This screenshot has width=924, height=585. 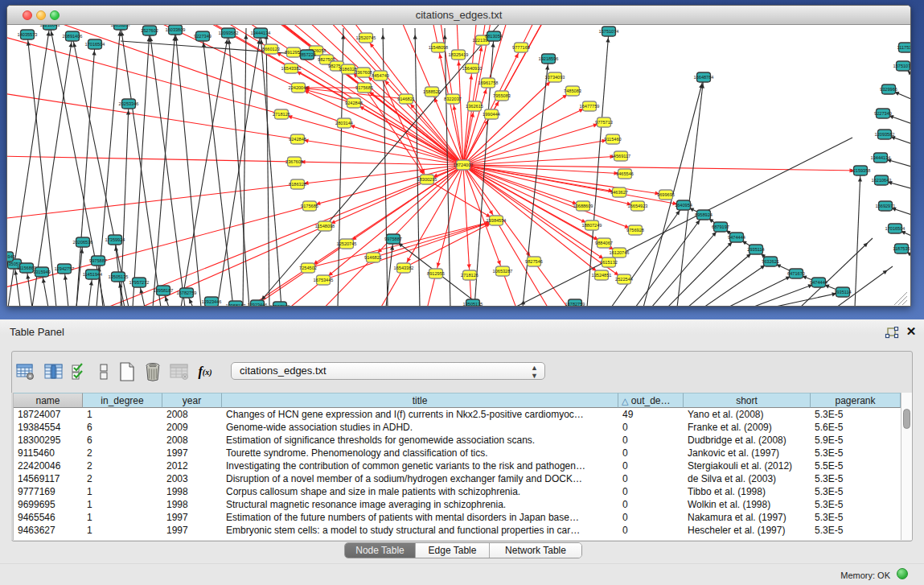 What do you see at coordinates (458, 14) in the screenshot?
I see `network-window-title: citations_edges.txt` at bounding box center [458, 14].